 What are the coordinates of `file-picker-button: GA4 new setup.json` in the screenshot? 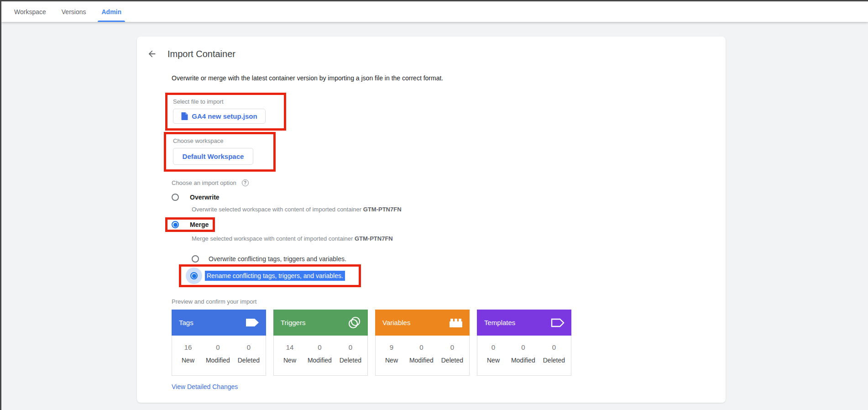 It's located at (219, 116).